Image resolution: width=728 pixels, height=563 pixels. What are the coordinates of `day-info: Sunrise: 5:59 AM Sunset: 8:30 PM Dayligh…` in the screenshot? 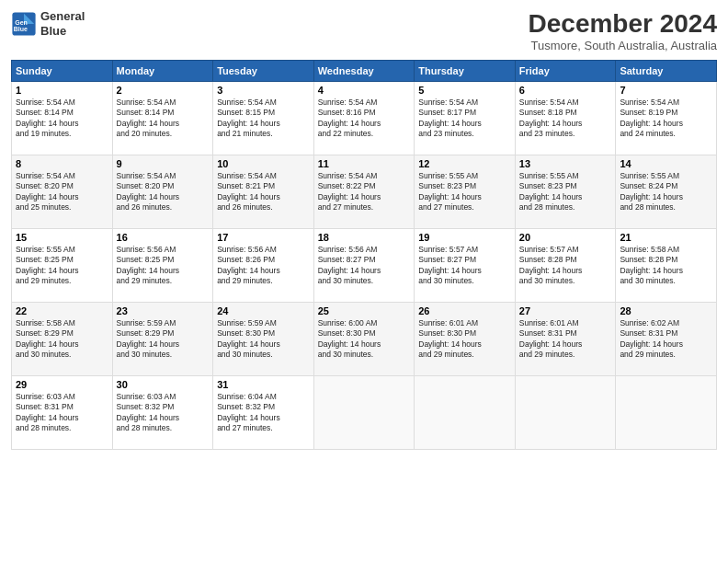 It's located at (263, 339).